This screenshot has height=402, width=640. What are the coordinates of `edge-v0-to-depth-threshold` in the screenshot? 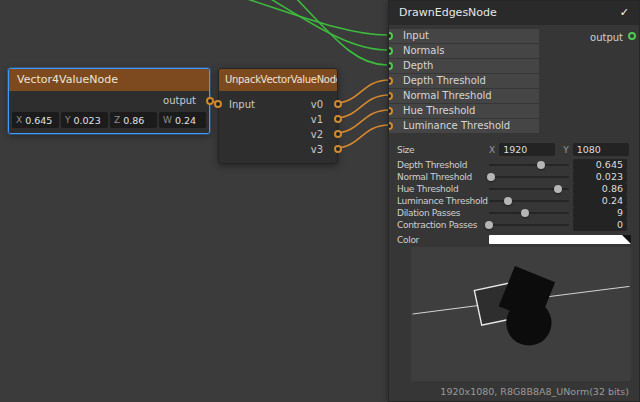 It's located at (362, 92).